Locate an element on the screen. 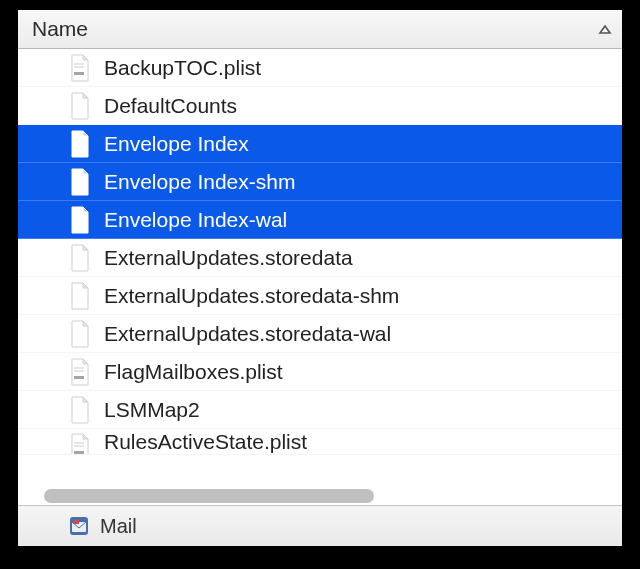 This screenshot has height=569, width=640. file-row: Envelope Index-wal is located at coordinates (320, 220).